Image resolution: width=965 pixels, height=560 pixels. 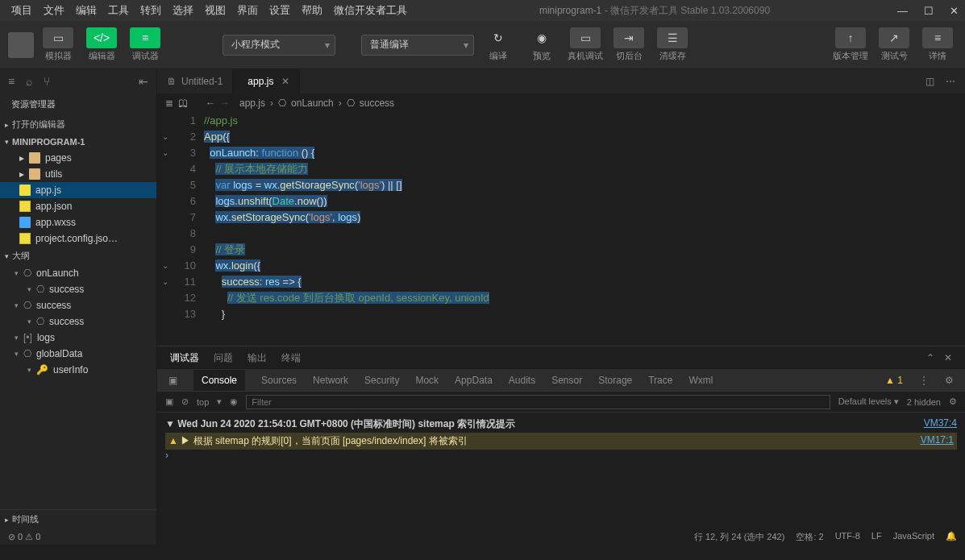 What do you see at coordinates (930, 81) in the screenshot?
I see `split-icon: ◫` at bounding box center [930, 81].